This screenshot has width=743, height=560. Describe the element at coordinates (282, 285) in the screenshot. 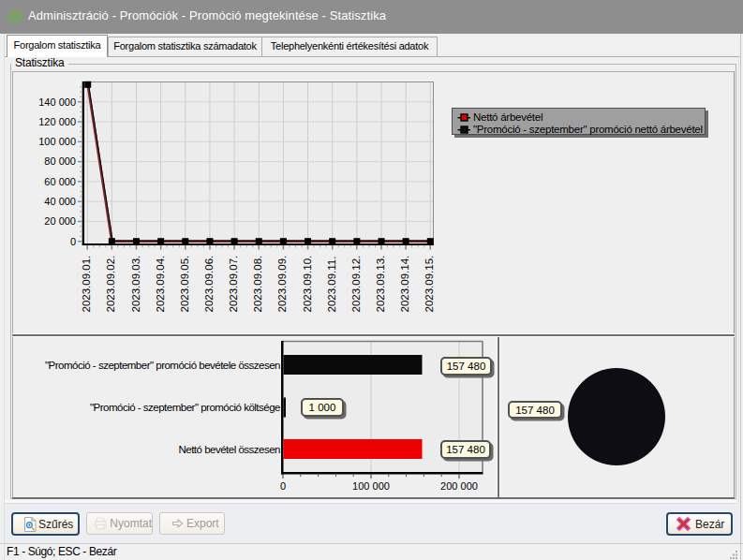

I see `svg-text: 2023.09.09.` at that location.